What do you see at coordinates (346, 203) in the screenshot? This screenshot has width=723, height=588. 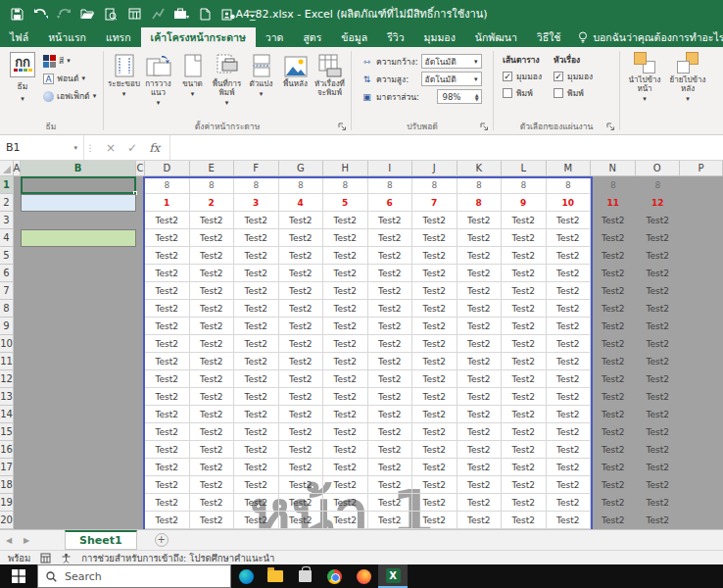 I see `cell-H2: 5` at bounding box center [346, 203].